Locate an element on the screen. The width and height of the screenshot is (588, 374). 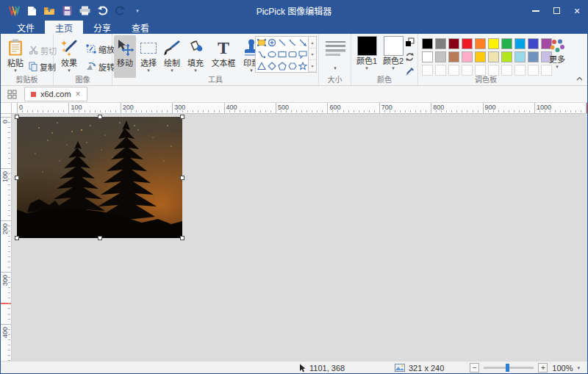
more-colors-button: 更多 ▾ is located at coordinates (557, 57).